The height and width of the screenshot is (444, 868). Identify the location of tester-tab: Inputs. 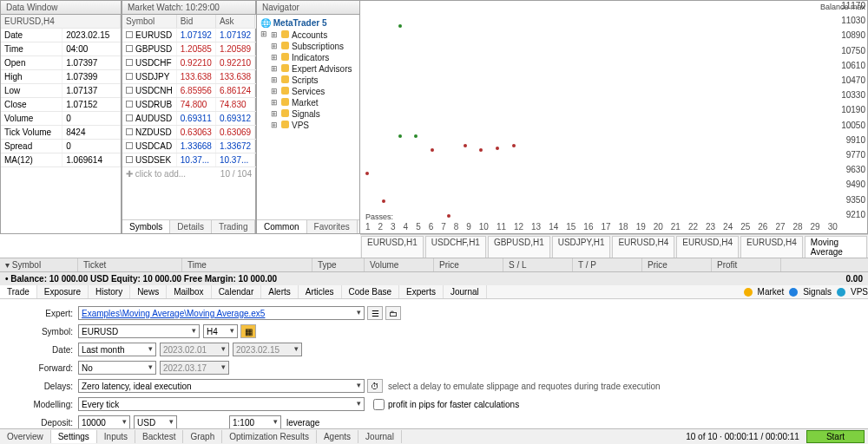
(116, 437).